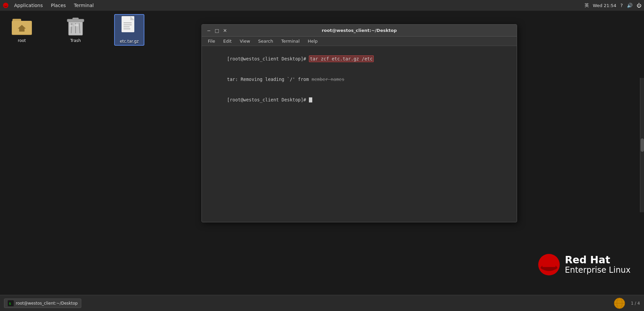  Describe the element at coordinates (225, 31) in the screenshot. I see `terminal-close-button: ✕` at that location.